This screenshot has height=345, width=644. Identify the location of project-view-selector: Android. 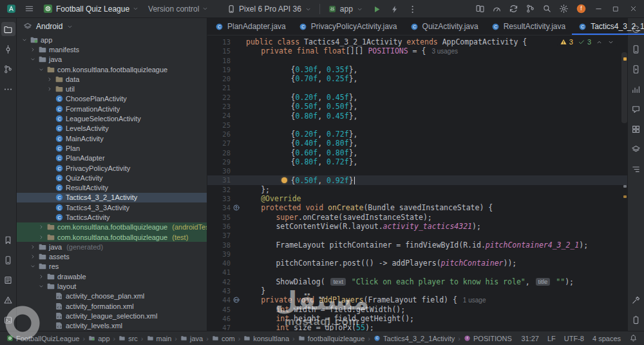
(112, 26).